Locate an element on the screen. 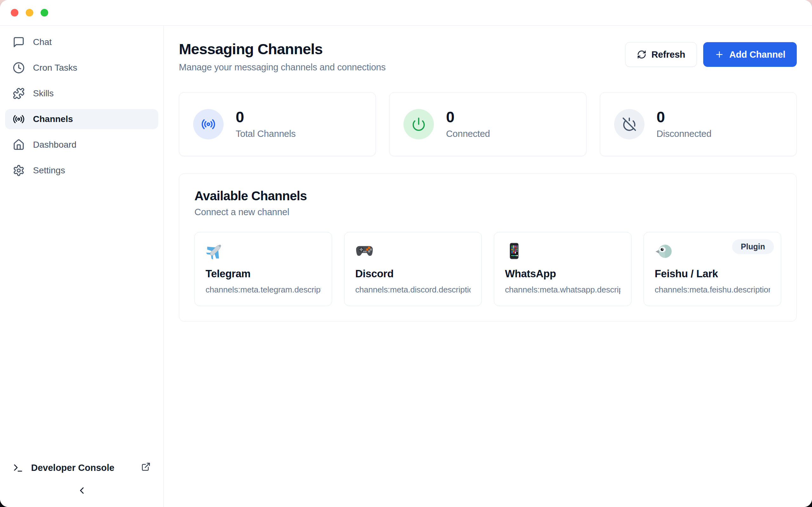  stat-label: Disconnected is located at coordinates (684, 134).